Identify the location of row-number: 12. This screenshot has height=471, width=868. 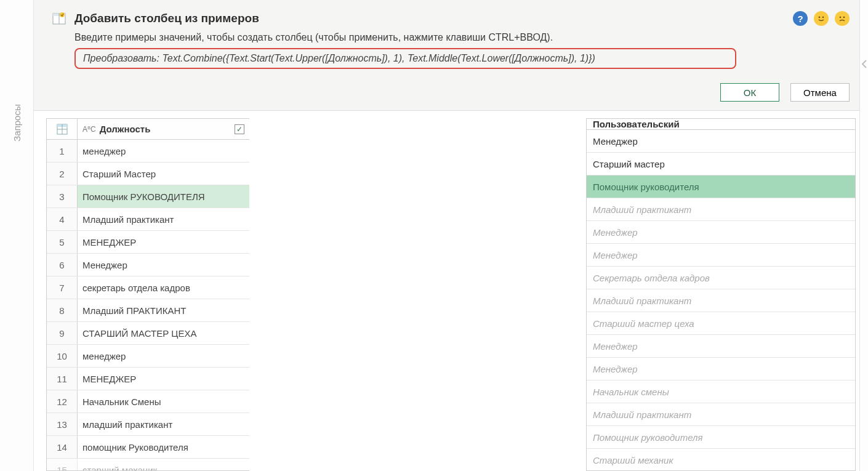
(62, 401).